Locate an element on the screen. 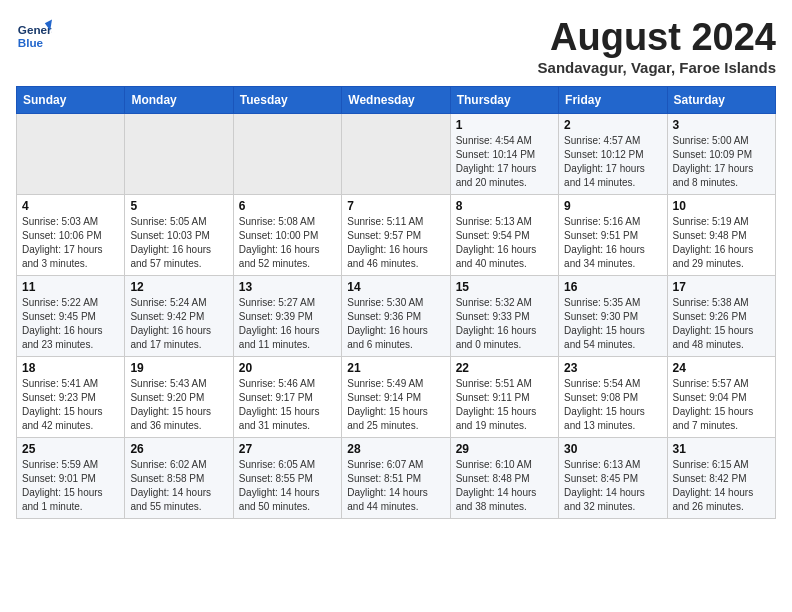 The image size is (792, 612). day-info: Sunrise: 5:38 AM Sunset: 9:26 PM Dayligh… is located at coordinates (722, 324).